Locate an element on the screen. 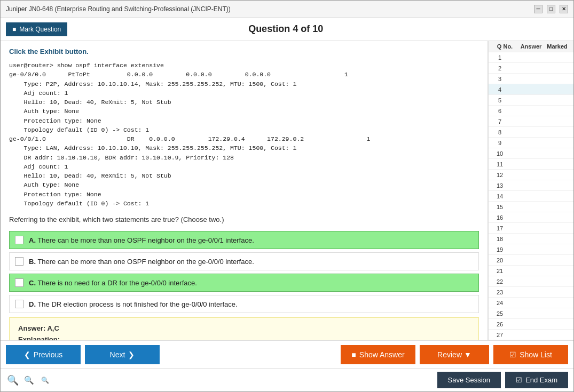 The image size is (574, 392). zoom-out-button: 🔍 is located at coordinates (45, 380).